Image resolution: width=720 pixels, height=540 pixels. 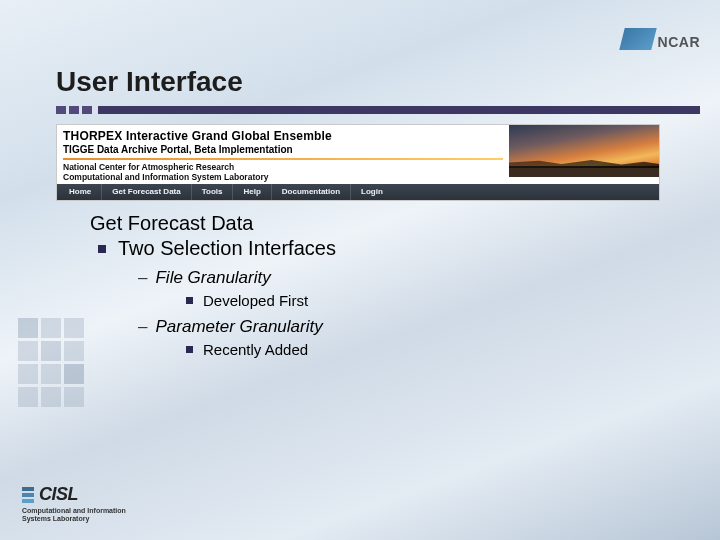 What do you see at coordinates (283, 167) in the screenshot?
I see `banner-subtitle-1: National Center for Atmospheric Research` at bounding box center [283, 167].